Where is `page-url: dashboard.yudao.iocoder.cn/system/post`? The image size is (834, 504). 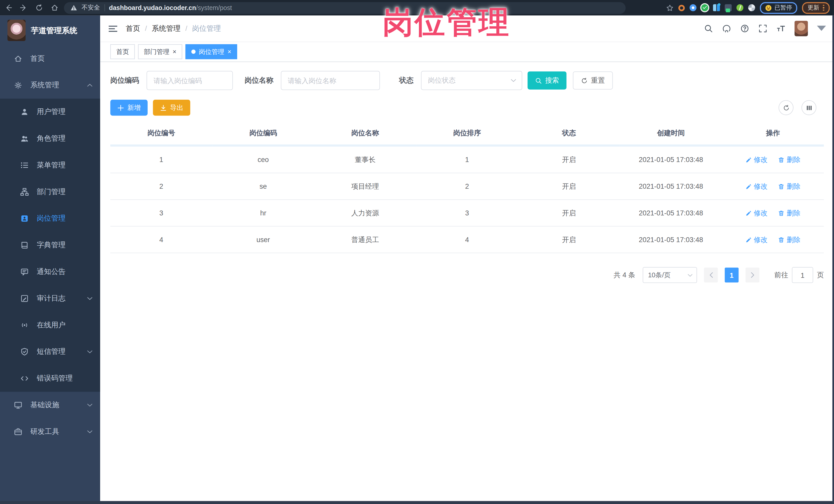
page-url: dashboard.yudao.iocoder.cn/system/post is located at coordinates (171, 8).